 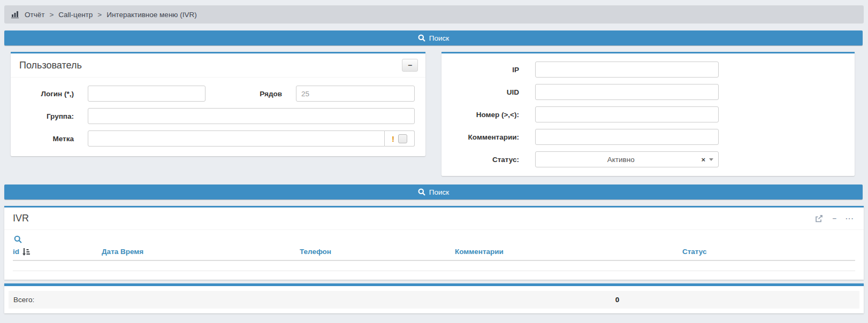 What do you see at coordinates (481, 159) in the screenshot?
I see `status-label: Статус:` at bounding box center [481, 159].